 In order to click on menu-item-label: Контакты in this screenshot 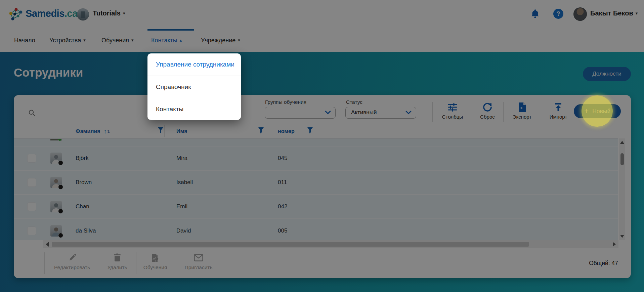, I will do `click(170, 109)`.